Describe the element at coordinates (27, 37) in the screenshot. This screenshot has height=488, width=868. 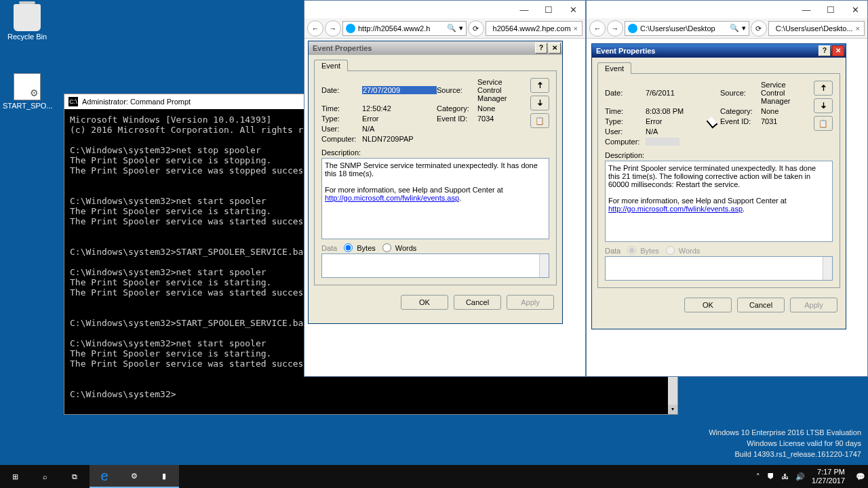
I see `desktop-icon-label: Recycle Bin` at that location.